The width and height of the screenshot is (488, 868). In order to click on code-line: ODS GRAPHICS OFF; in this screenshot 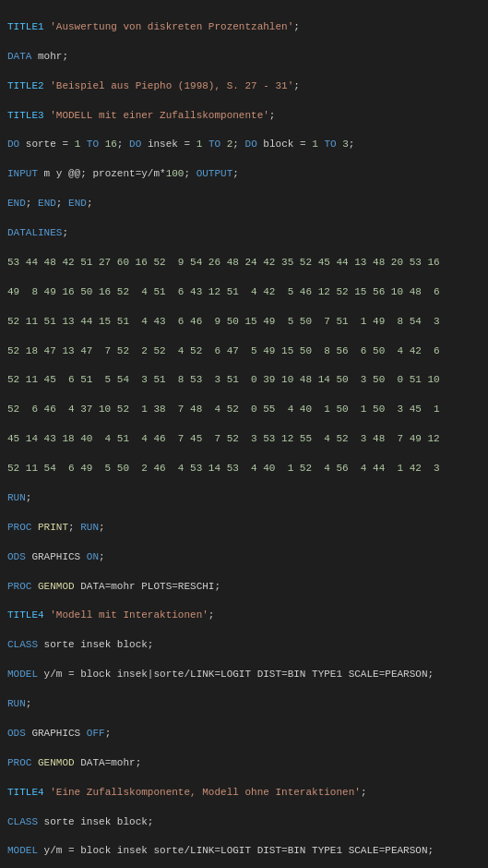, I will do `click(244, 734)`.